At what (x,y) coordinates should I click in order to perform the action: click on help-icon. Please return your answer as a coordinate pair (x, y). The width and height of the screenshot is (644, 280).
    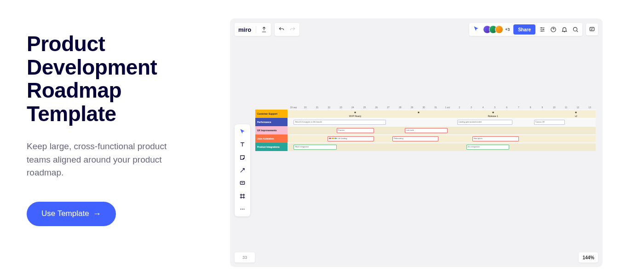
    Looking at the image, I should click on (553, 29).